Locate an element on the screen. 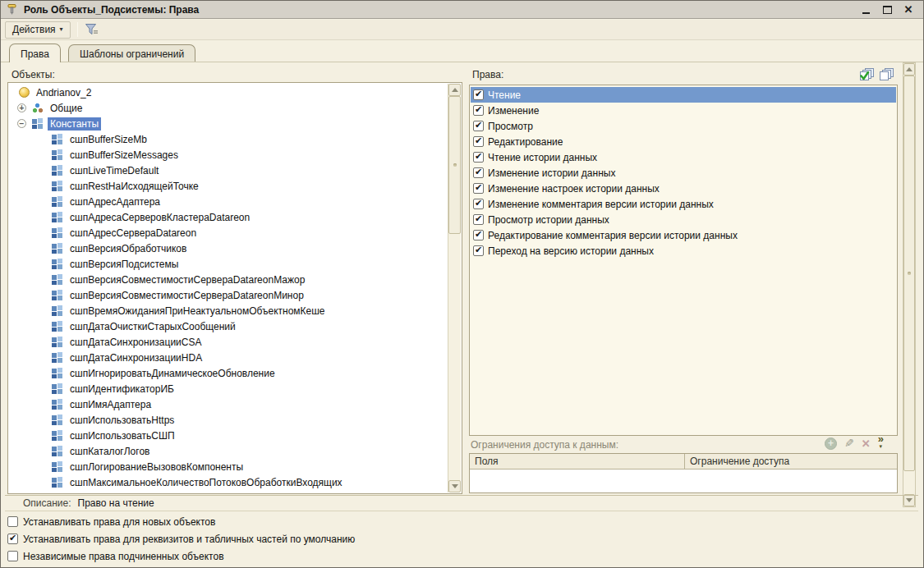  right-item: Изменение истории данных is located at coordinates (683, 172).